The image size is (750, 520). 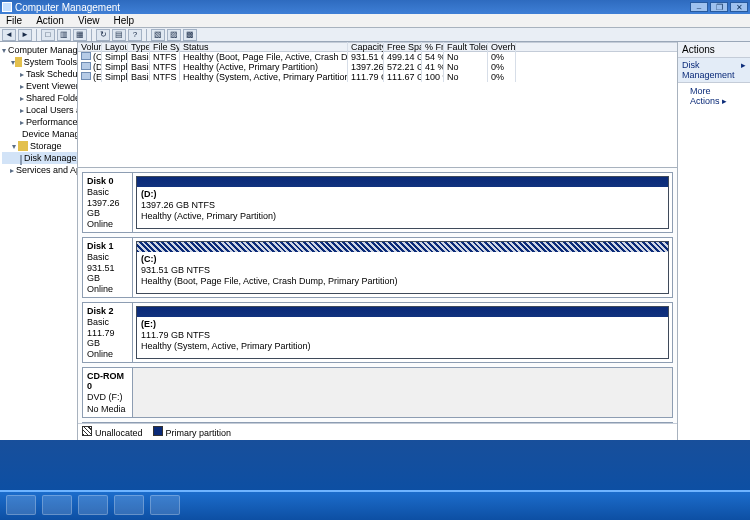 What do you see at coordinates (402, 268) in the screenshot?
I see `partition: (C:) 931.51 GB NTFS Healthy (Boot, Page …` at bounding box center [402, 268].